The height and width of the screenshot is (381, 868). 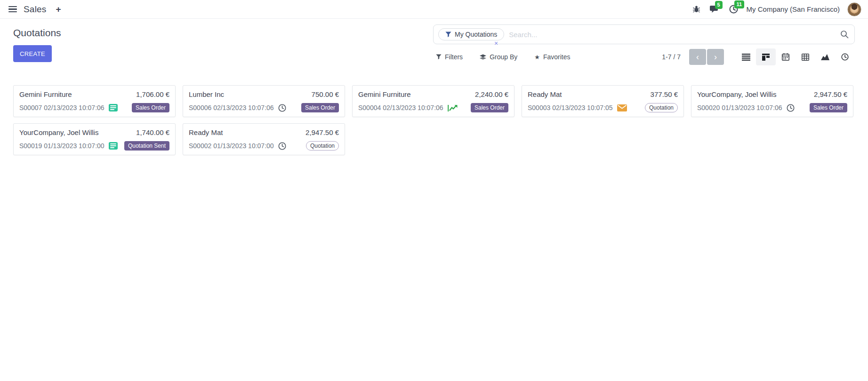 What do you see at coordinates (746, 108) in the screenshot?
I see `card-reference-wrap: S00020 01/13/2023 10:07:06` at bounding box center [746, 108].